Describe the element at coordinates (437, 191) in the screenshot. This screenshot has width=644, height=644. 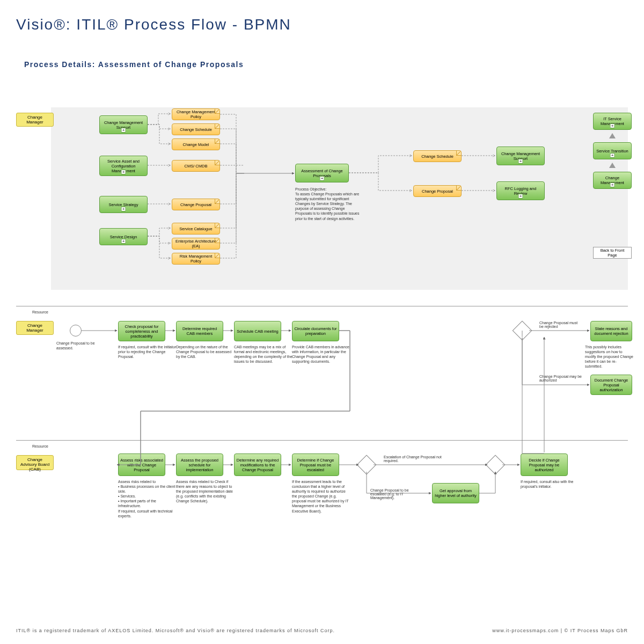
I see `doc-change-proposal-out: Change Proposal` at that location.